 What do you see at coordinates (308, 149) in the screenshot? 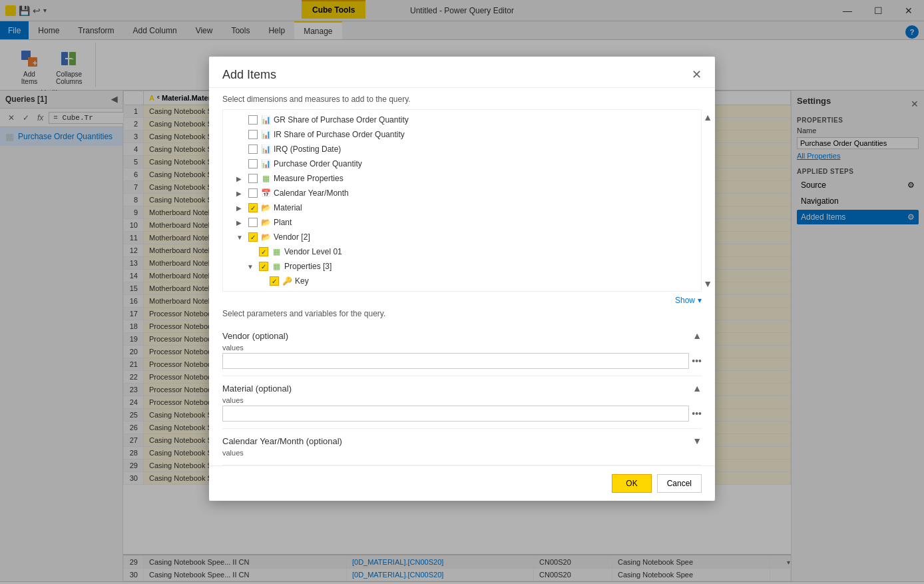
I see `tree-label-irq: IRQ (Posting Date)` at bounding box center [308, 149].